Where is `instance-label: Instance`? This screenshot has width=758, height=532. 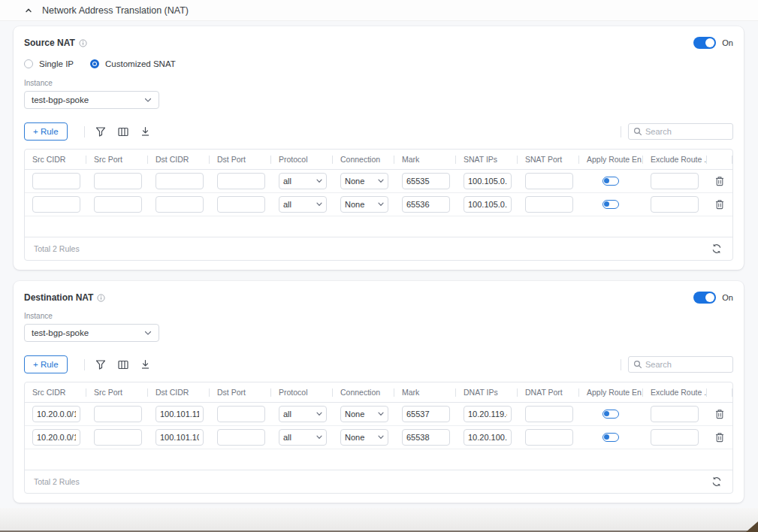
instance-label: Instance is located at coordinates (379, 83).